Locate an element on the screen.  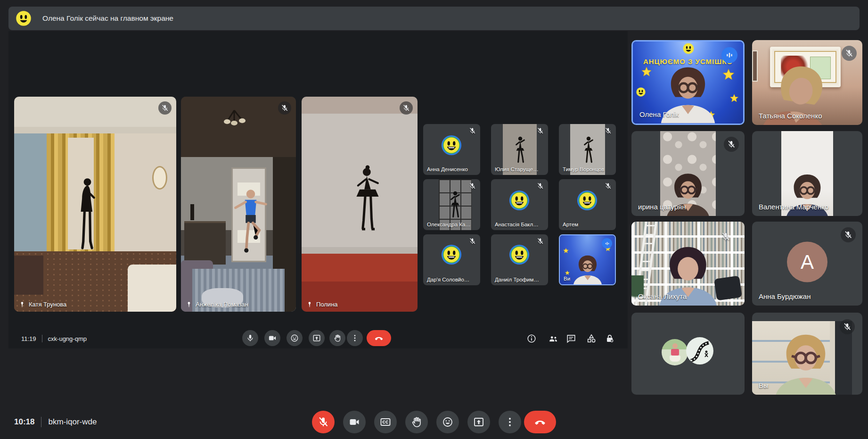
pinned-tile-polina: Полина is located at coordinates (360, 204).